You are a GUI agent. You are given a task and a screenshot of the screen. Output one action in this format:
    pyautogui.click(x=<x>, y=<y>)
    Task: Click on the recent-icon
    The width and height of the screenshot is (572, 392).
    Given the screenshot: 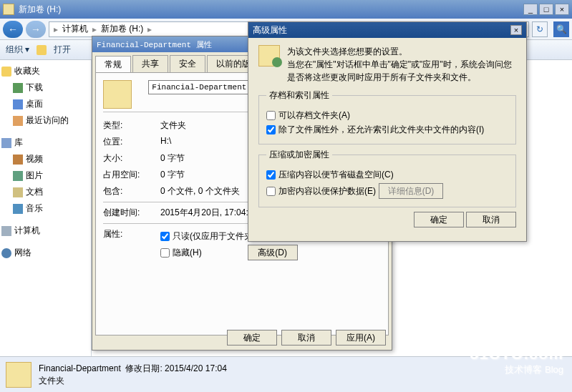 What is the action you would take?
    pyautogui.click(x=18, y=121)
    